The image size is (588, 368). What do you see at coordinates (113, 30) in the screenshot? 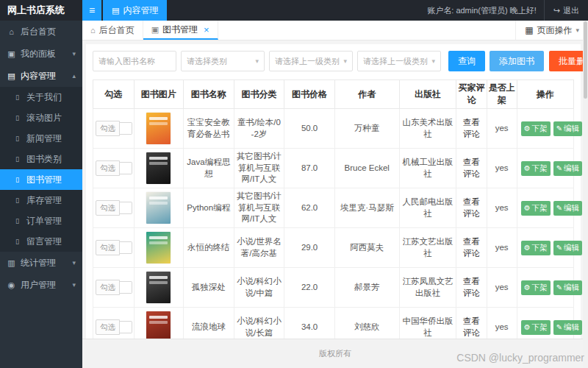
I see `tab-home: ⌂ 后台首页` at bounding box center [113, 30].